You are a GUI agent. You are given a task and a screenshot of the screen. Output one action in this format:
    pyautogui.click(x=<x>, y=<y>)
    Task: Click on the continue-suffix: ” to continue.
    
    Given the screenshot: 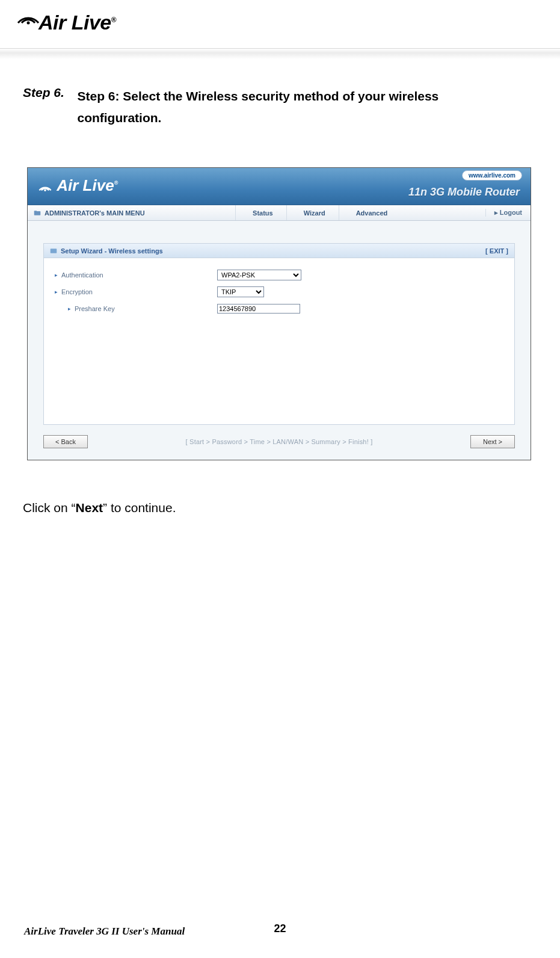 What is the action you would take?
    pyautogui.click(x=140, y=508)
    